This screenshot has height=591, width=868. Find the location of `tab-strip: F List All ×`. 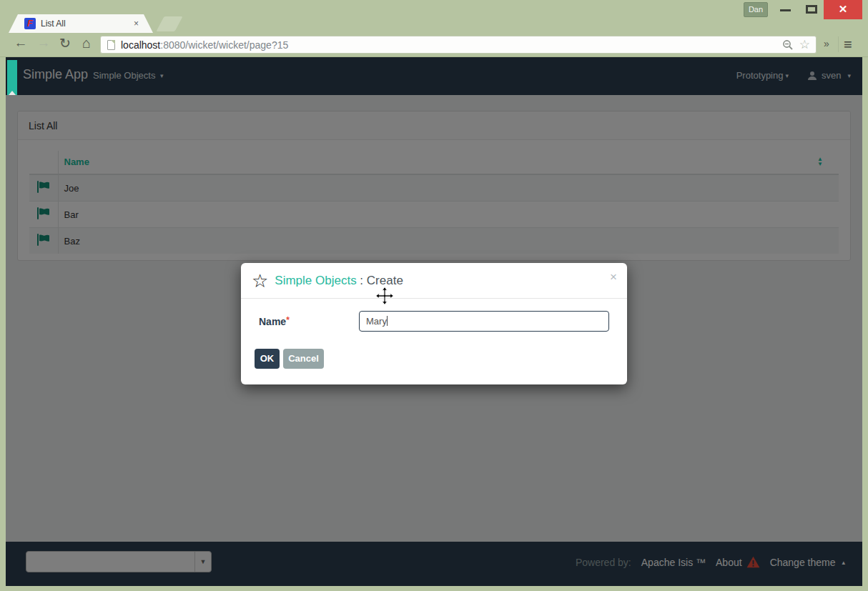

tab-strip: F List All × is located at coordinates (434, 24).